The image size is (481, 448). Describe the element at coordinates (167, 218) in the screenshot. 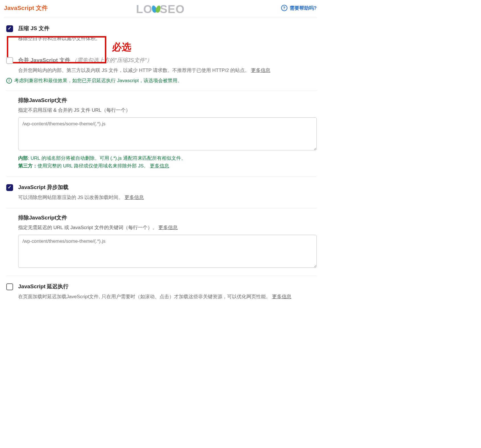

I see `exclude-defer-title: 排除JavaScript文件` at that location.